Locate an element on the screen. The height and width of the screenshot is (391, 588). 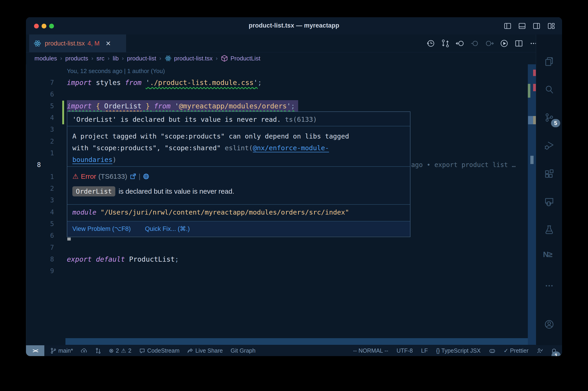
eol-status-item: LF is located at coordinates (424, 351).